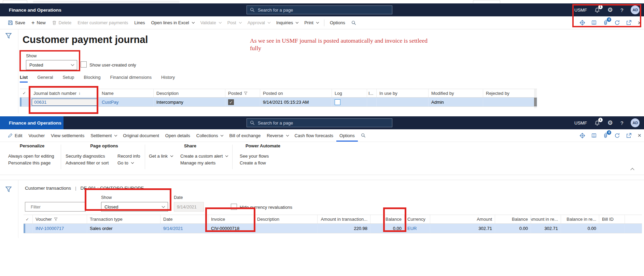  I want to click on enter-customer-payments-button: Enter customer payments, so click(103, 23).